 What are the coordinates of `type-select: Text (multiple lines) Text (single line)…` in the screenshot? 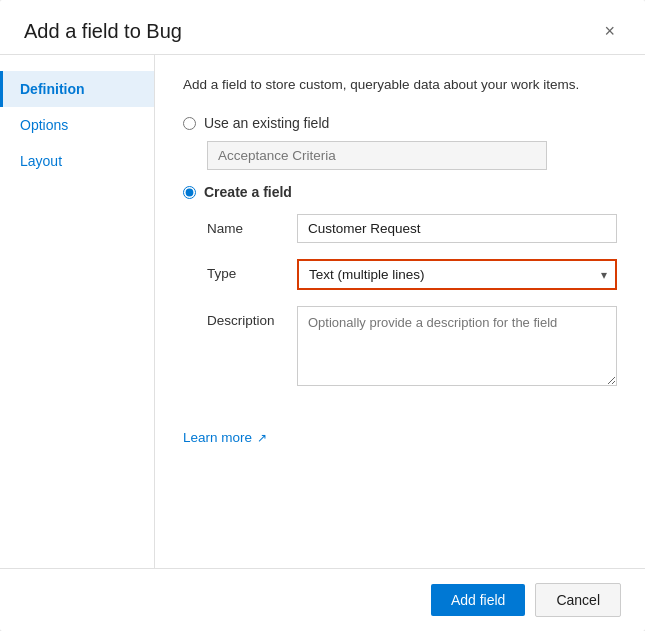 It's located at (457, 274).